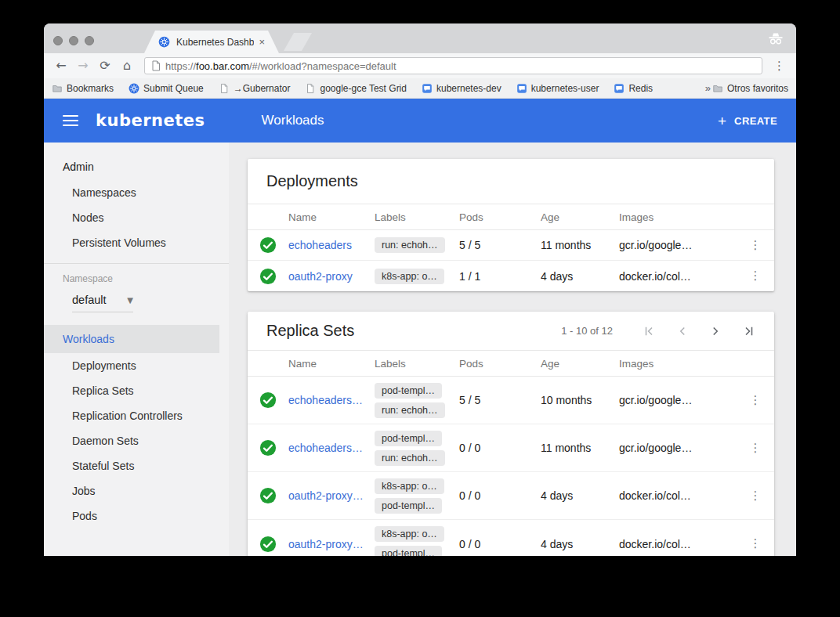  Describe the element at coordinates (312, 182) in the screenshot. I see `card-title: Deployments` at that location.